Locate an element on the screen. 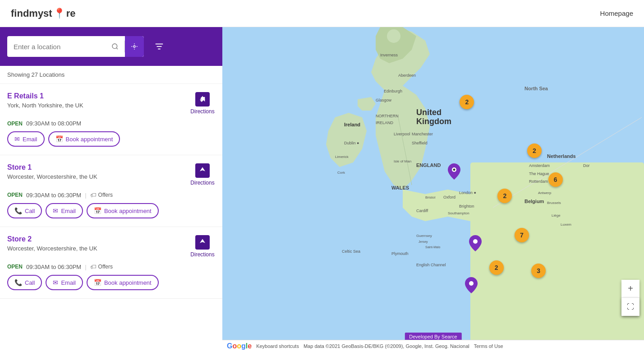  cluster-marker: 7 is located at coordinates (522, 235).